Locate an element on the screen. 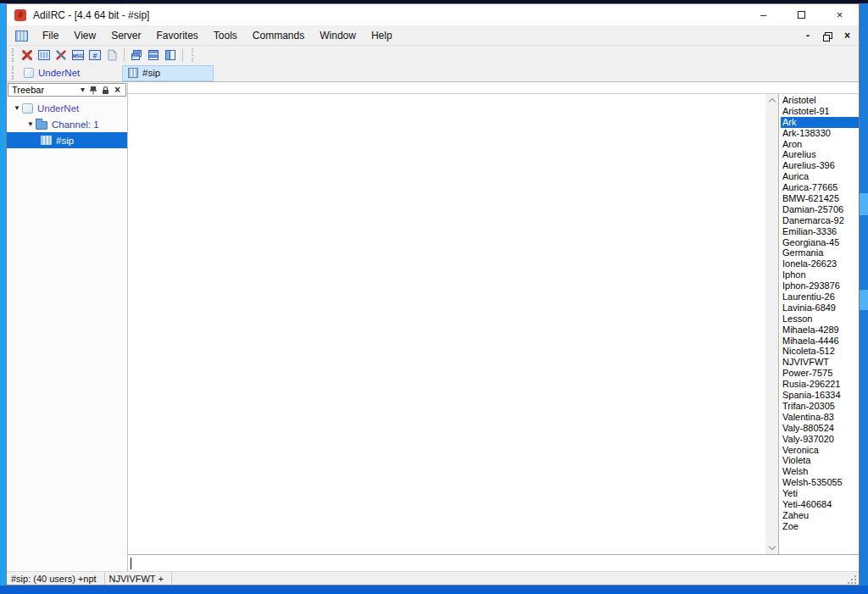 The image size is (868, 594). user-list-item: Lesson is located at coordinates (820, 319).